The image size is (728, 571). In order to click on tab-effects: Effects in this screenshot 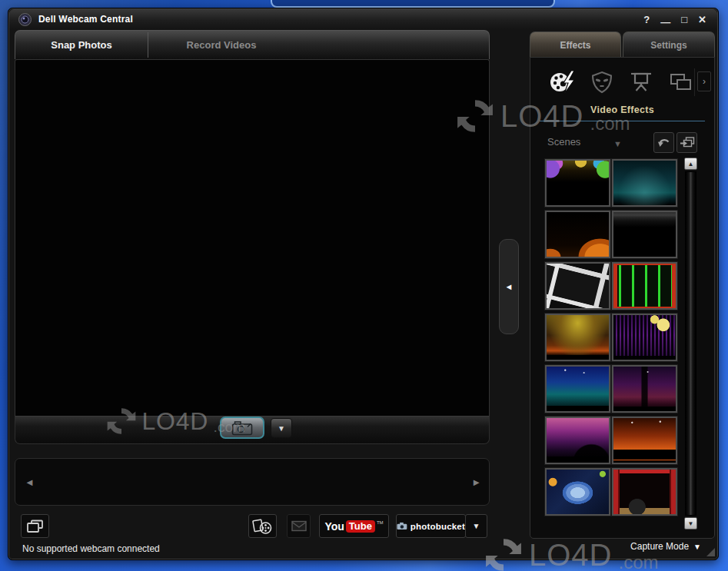, I will do `click(575, 45)`.